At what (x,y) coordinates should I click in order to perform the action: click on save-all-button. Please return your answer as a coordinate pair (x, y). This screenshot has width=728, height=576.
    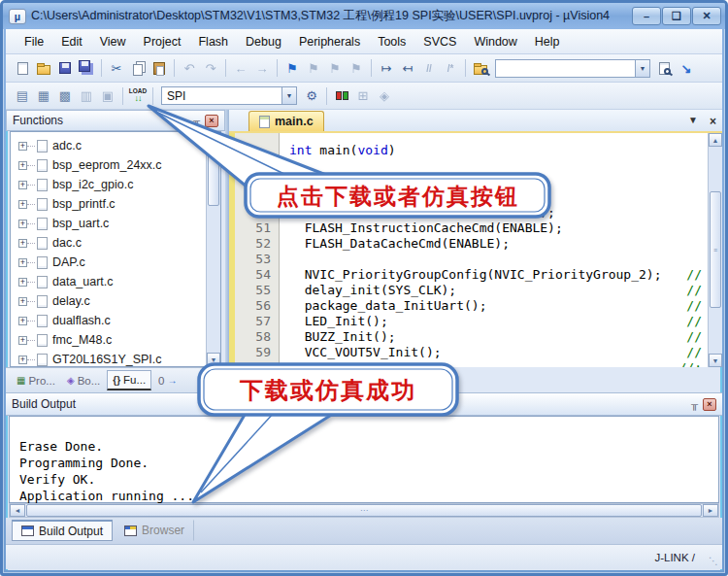
    Looking at the image, I should click on (86, 68).